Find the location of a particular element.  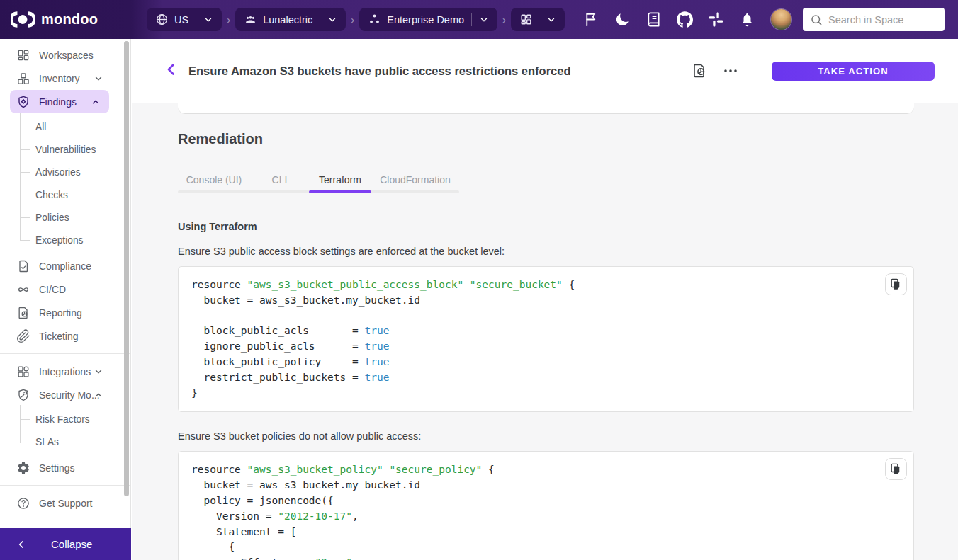

sidebar-item-security-mo-: Security Mo... is located at coordinates (65, 395).